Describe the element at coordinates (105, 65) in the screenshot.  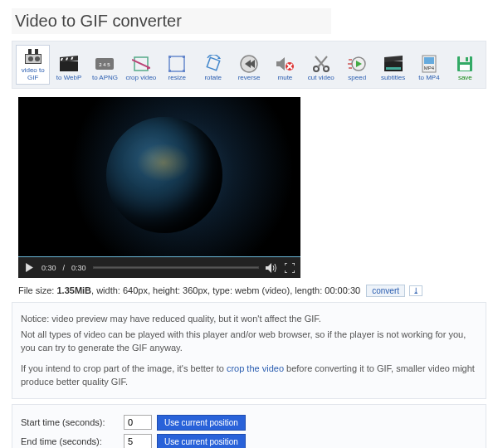
I see `tool-to-apng: 2 4 5 to APNG` at that location.